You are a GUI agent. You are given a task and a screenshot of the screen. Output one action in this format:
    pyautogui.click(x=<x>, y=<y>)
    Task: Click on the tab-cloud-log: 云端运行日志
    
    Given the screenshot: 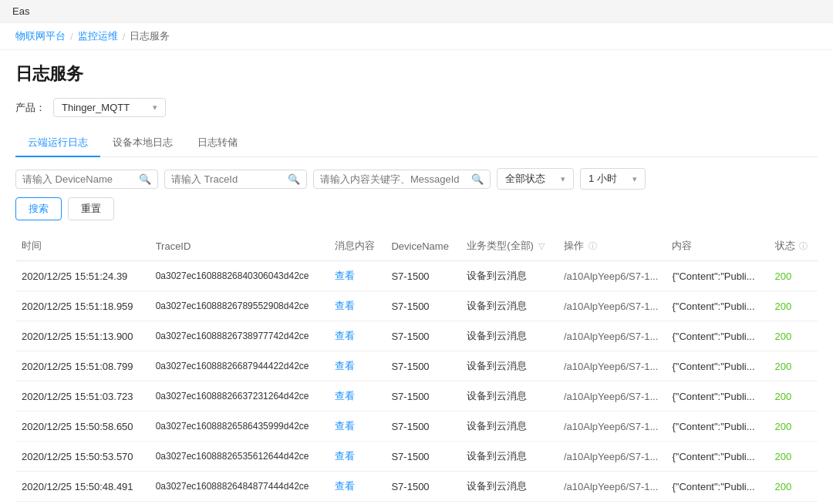 What is the action you would take?
    pyautogui.click(x=58, y=143)
    